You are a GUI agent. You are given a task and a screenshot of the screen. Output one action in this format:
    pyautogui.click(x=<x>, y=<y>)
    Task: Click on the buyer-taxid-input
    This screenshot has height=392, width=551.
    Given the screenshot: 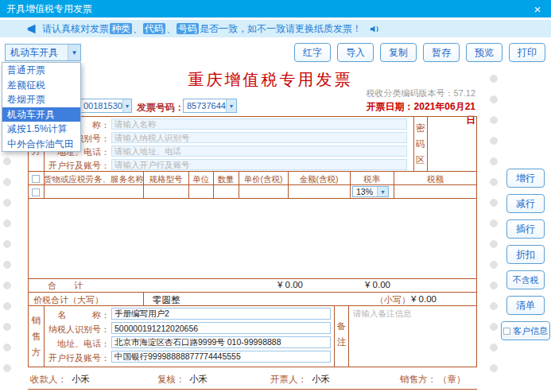 What is the action you would take?
    pyautogui.click(x=259, y=138)
    